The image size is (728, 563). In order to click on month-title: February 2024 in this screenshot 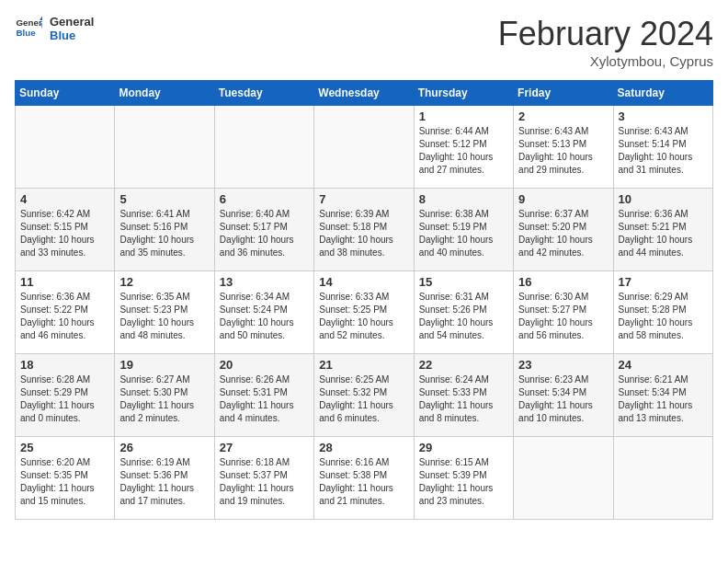, I will do `click(606, 34)`.